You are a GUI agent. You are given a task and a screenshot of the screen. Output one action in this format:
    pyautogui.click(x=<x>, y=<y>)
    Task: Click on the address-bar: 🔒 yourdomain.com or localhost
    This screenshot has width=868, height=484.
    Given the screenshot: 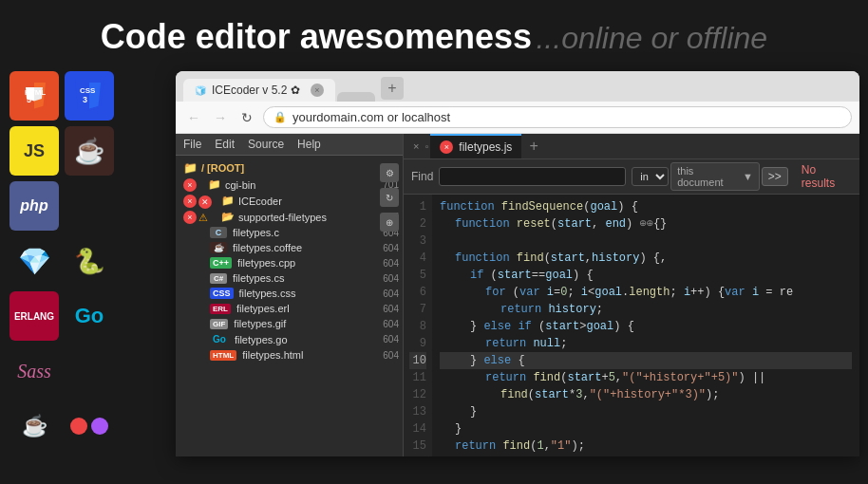 What is the action you would take?
    pyautogui.click(x=557, y=118)
    